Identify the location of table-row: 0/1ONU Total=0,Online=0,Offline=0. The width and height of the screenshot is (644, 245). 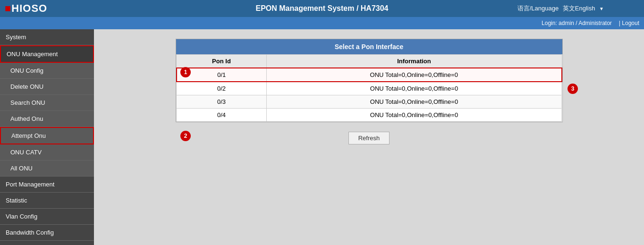
(369, 75).